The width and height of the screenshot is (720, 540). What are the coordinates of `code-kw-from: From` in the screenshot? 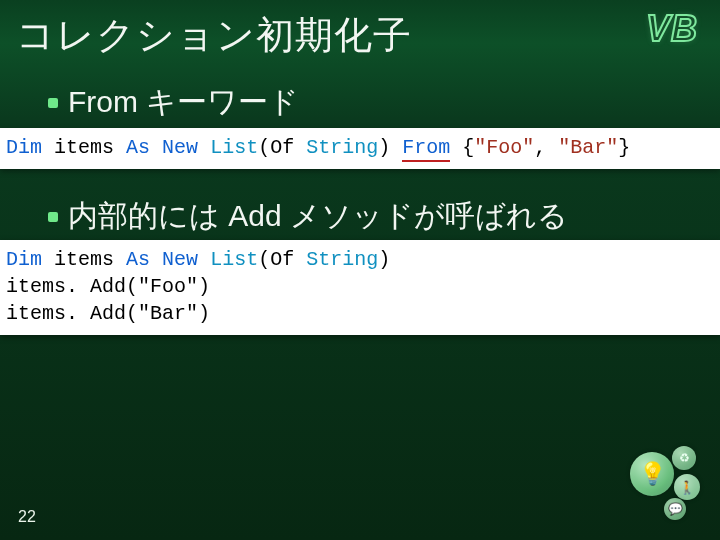 It's located at (426, 149).